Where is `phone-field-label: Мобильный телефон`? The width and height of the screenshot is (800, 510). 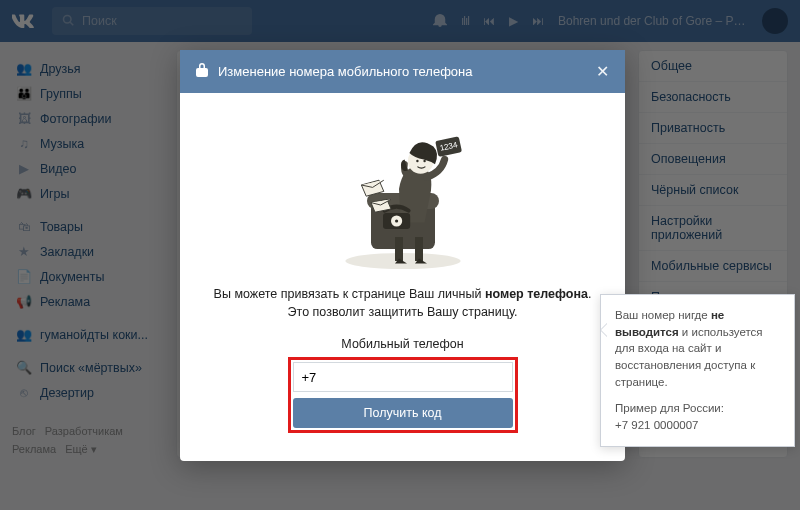 phone-field-label: Мобильный телефон is located at coordinates (402, 344).